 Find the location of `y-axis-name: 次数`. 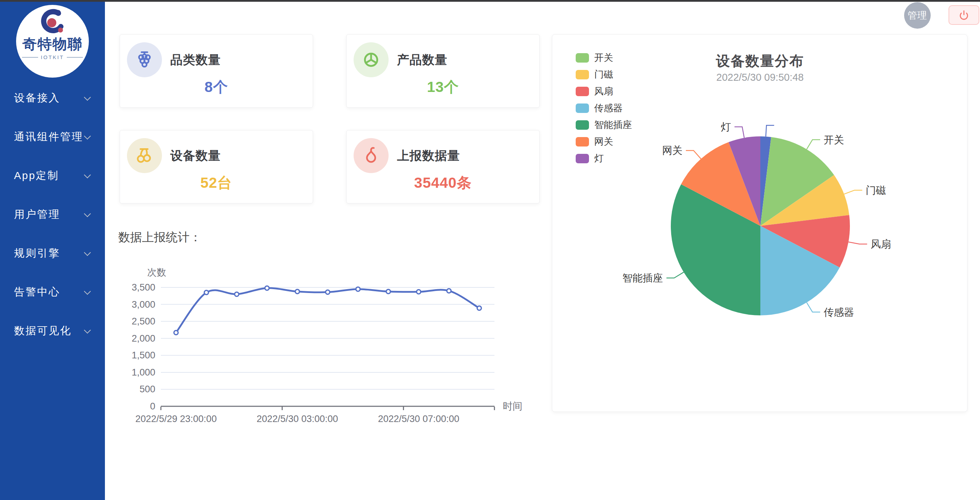

y-axis-name: 次数 is located at coordinates (157, 272).